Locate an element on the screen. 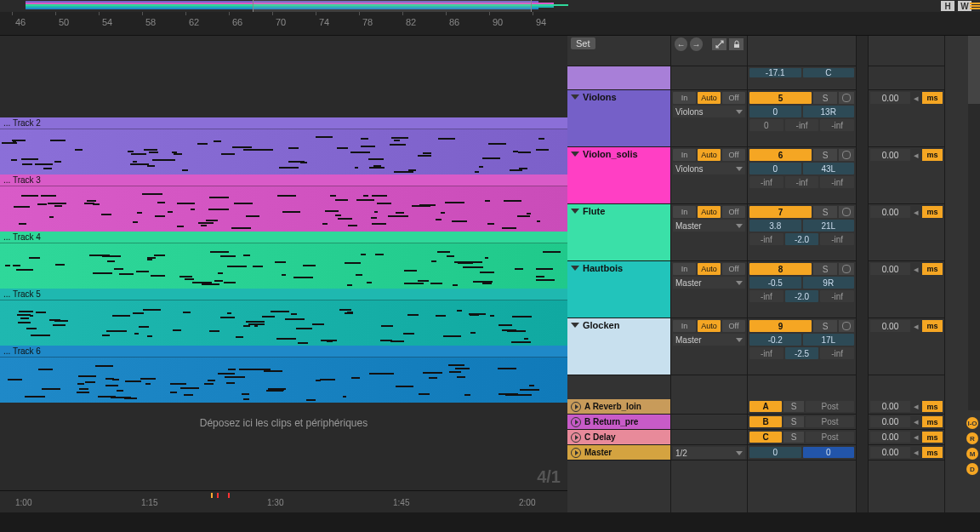 The width and height of the screenshot is (980, 532). track-pan: 9R is located at coordinates (829, 283).